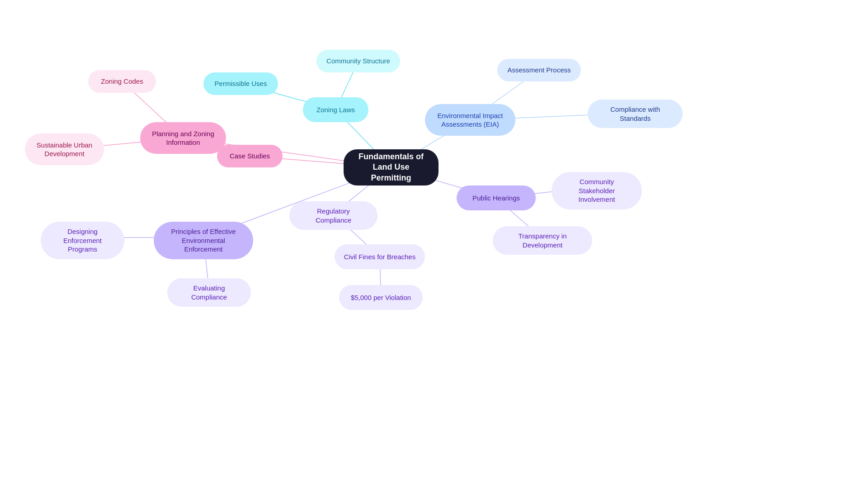 This screenshot has height=490, width=868. Describe the element at coordinates (209, 292) in the screenshot. I see `node-evaluatingCompliance: Evaluating Compliance` at that location.